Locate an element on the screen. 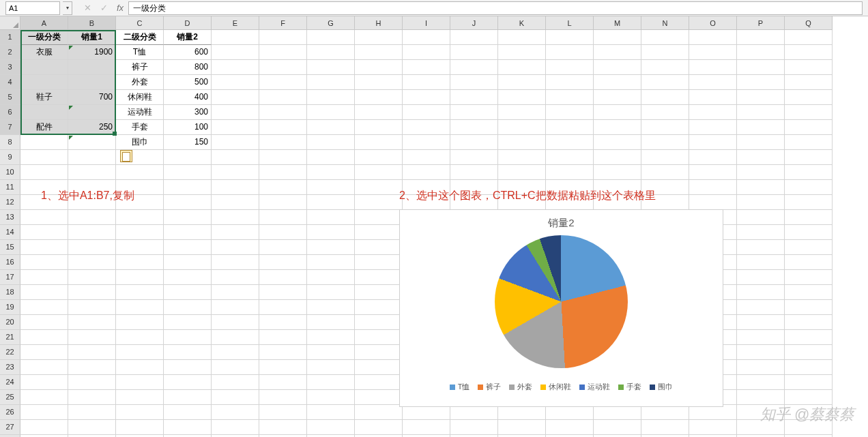 This screenshot has width=868, height=437. column-header-L: L is located at coordinates (570, 23).